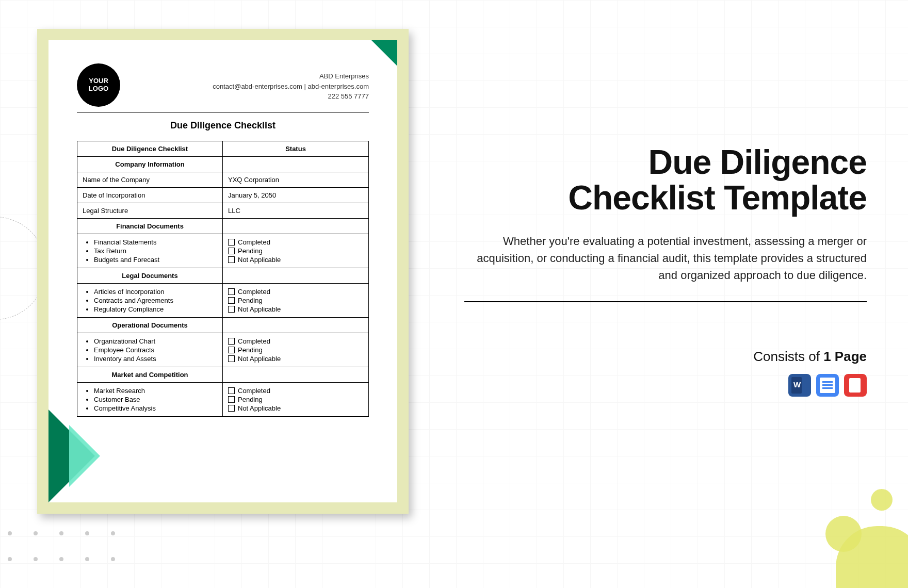  I want to click on company-contact: contact@abd-enterprises.com | abd-enterp…, so click(291, 87).